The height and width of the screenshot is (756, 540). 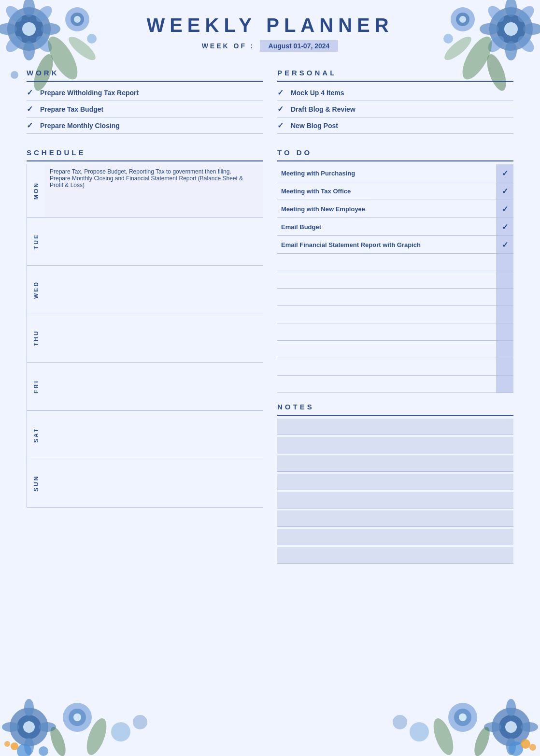 I want to click on week-of-label: WEEK OF :, so click(x=228, y=46).